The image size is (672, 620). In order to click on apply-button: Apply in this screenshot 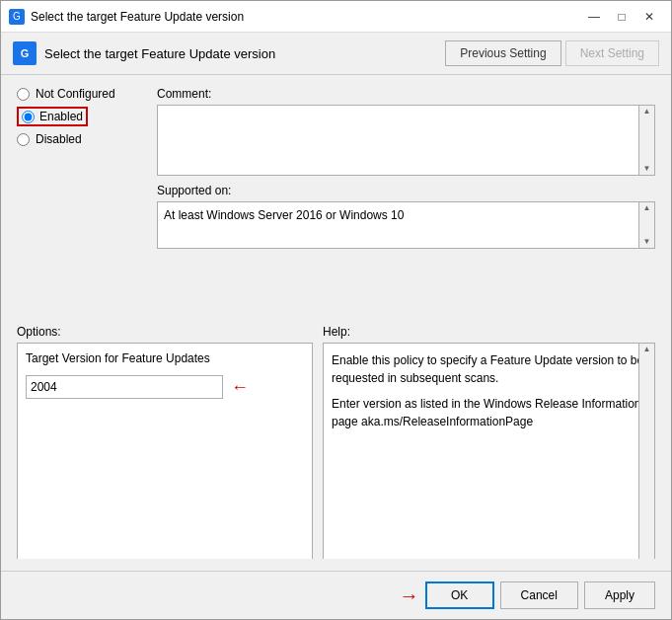, I will do `click(620, 595)`.